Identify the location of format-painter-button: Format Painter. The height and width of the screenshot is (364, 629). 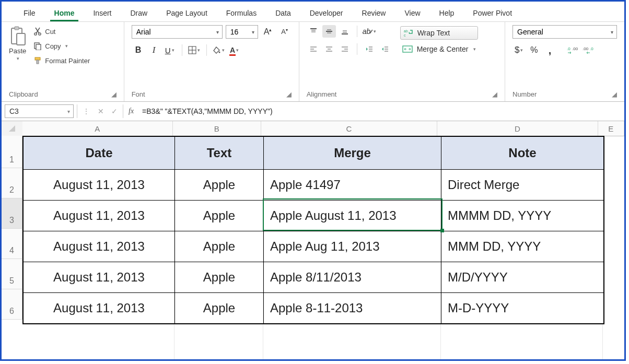
(62, 61).